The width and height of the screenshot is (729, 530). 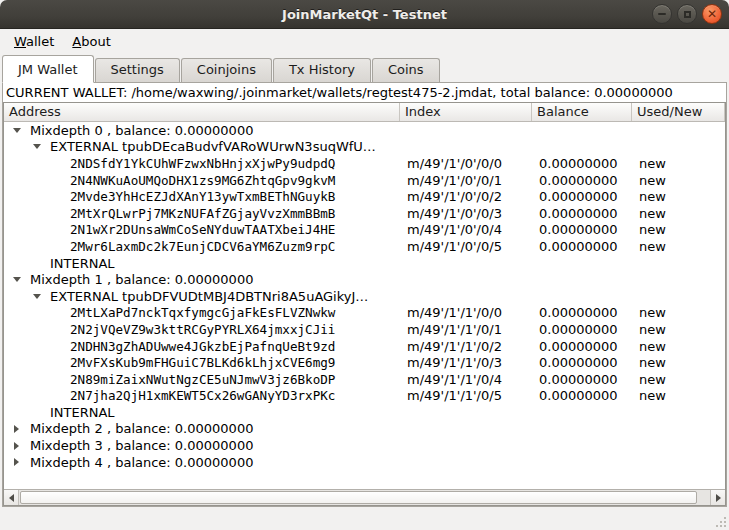 I want to click on titlebar: JoinMarketQt - Testnet ✕, so click(x=364, y=14).